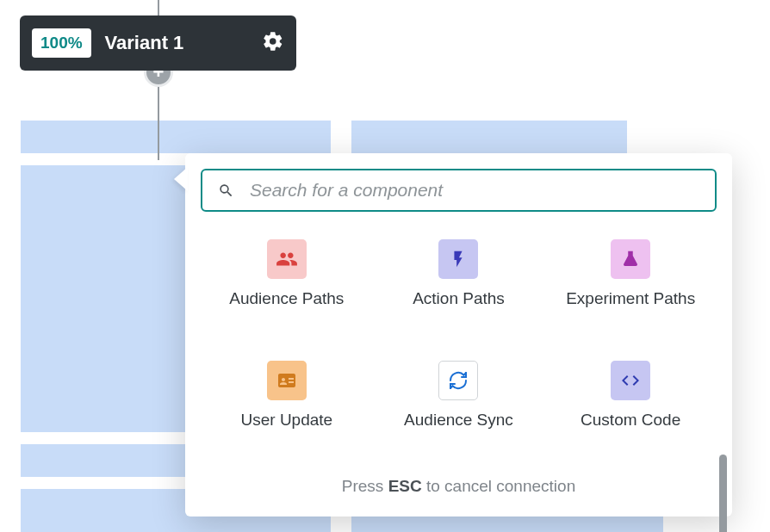 The image size is (770, 532). What do you see at coordinates (630, 299) in the screenshot?
I see `component-label: Experiment Paths` at bounding box center [630, 299].